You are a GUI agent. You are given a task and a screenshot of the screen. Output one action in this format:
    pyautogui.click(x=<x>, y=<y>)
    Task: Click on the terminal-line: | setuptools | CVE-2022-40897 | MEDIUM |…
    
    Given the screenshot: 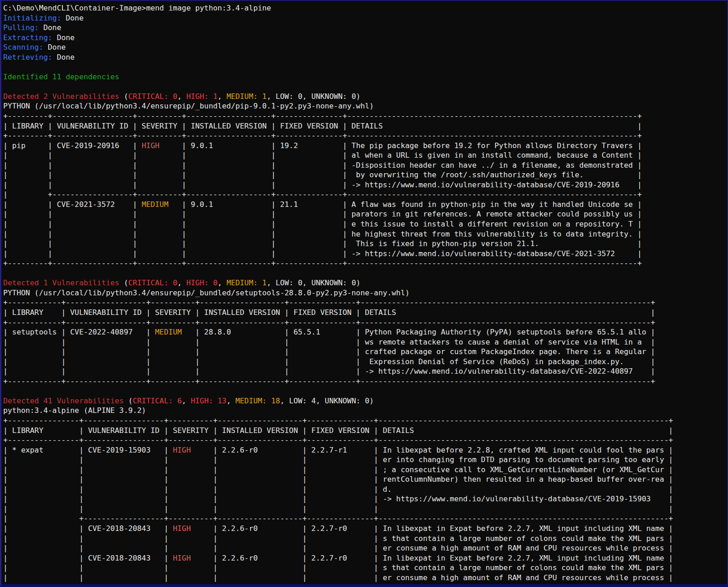 What is the action you would take?
    pyautogui.click(x=365, y=332)
    